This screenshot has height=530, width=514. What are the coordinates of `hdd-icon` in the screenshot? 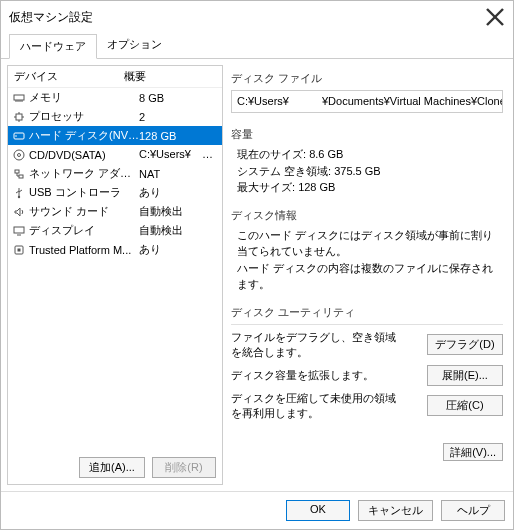 It's located at (19, 136).